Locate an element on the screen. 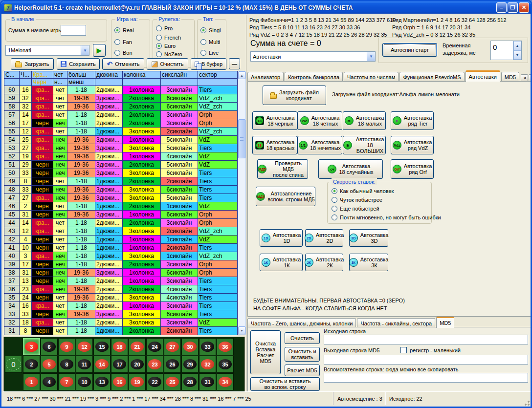 The height and width of the screenshot is (408, 532). board-cell: 15 is located at coordinates (102, 347).